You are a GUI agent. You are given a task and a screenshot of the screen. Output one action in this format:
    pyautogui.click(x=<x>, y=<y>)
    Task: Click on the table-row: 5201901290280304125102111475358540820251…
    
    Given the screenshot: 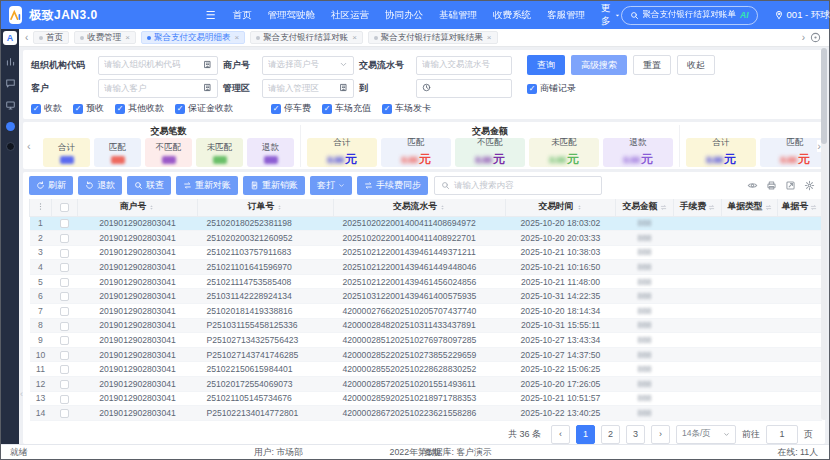 What is the action you would take?
    pyautogui.click(x=426, y=282)
    